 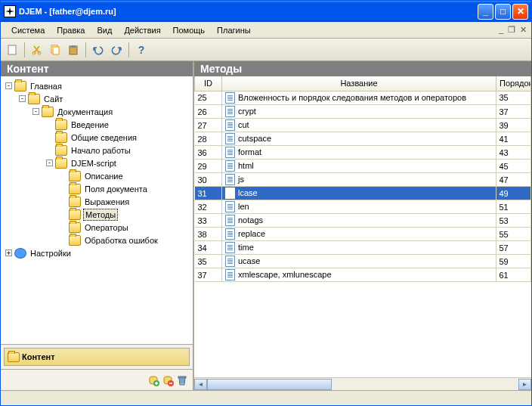 I want to click on table-row: 29html45, so click(x=363, y=166).